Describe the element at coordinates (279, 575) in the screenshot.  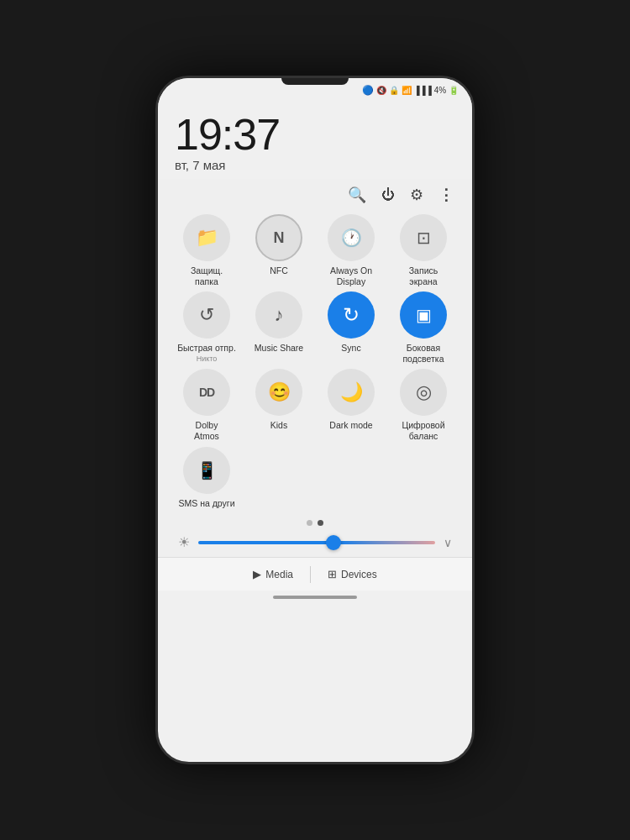
I see `media-label: Media` at that location.